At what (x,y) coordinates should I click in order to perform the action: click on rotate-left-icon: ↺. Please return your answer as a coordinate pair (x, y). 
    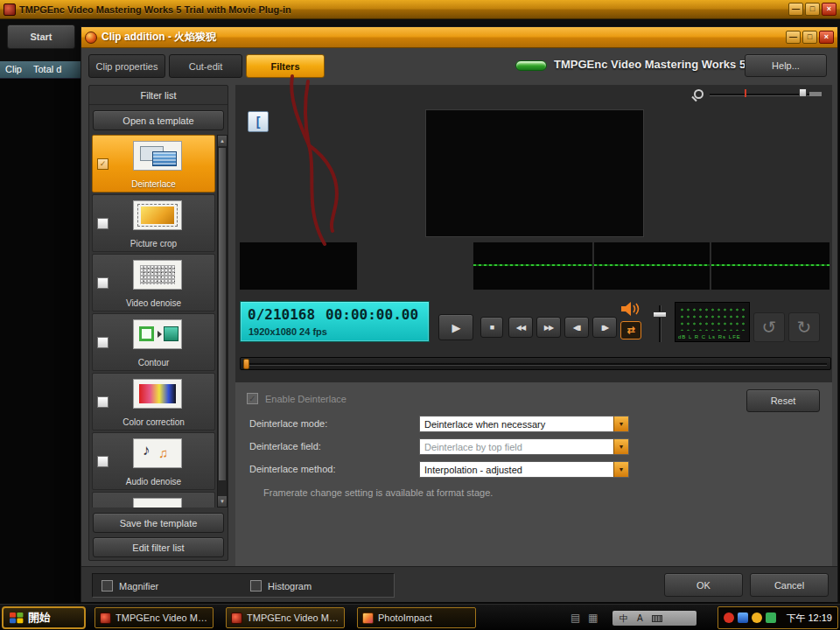
    Looking at the image, I should click on (769, 327).